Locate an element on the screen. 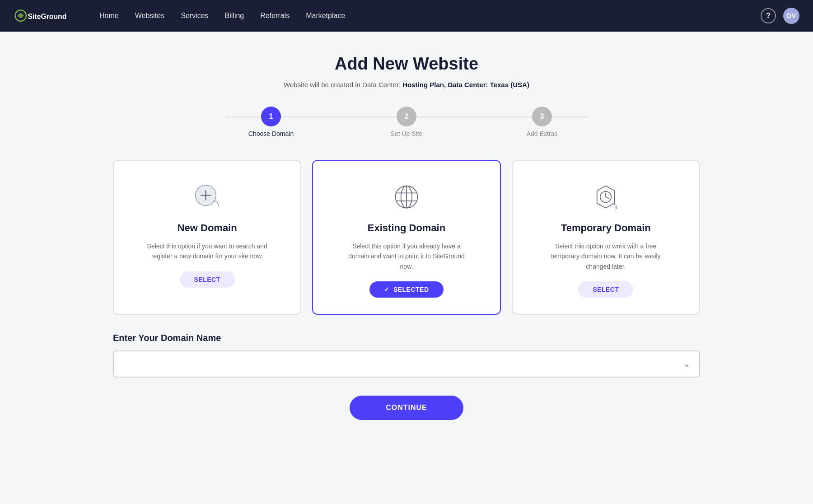 This screenshot has width=813, height=504. user-avatar: DV is located at coordinates (791, 16).